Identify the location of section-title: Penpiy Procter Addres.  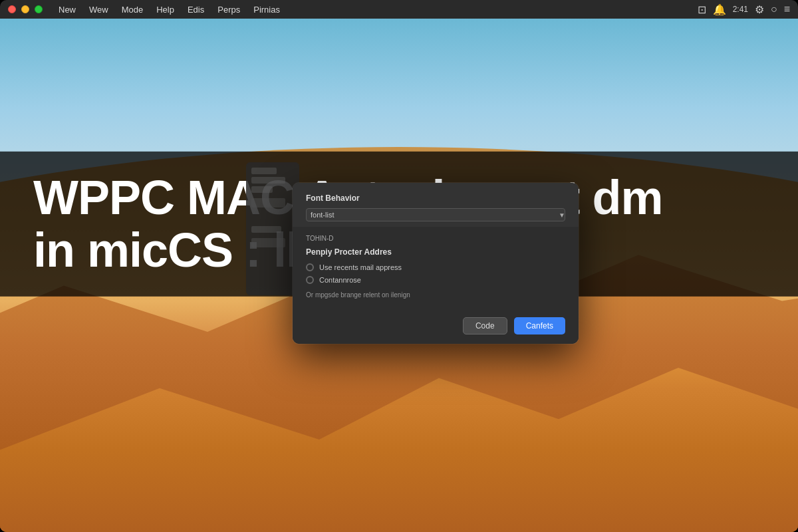
(436, 252).